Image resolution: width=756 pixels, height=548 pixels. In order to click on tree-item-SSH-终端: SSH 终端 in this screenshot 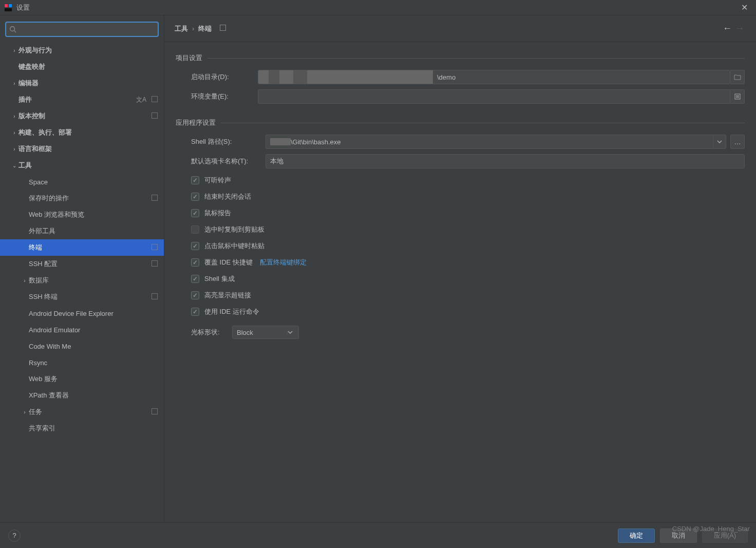, I will do `click(82, 297)`.